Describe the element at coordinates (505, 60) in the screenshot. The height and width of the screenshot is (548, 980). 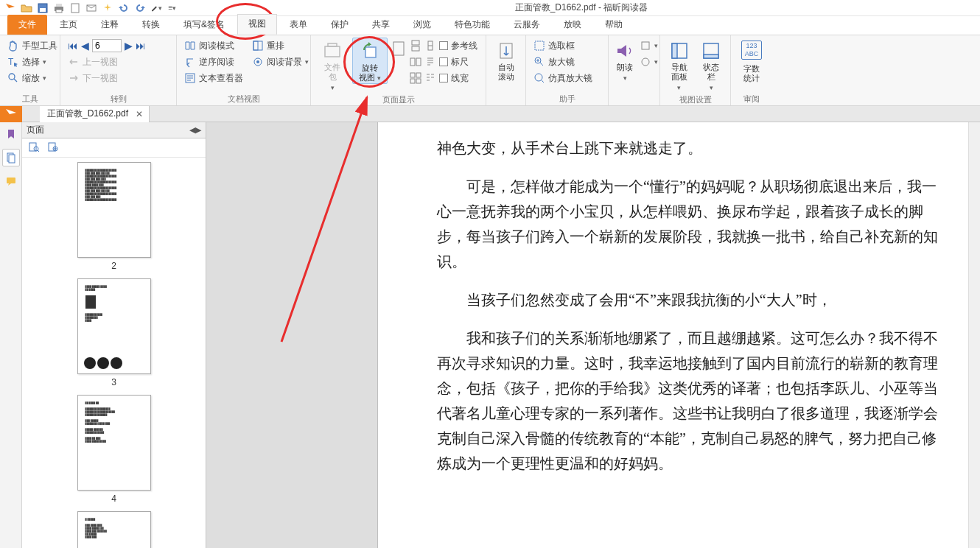
I see `autoscroll-button: 自动 滚动` at that location.